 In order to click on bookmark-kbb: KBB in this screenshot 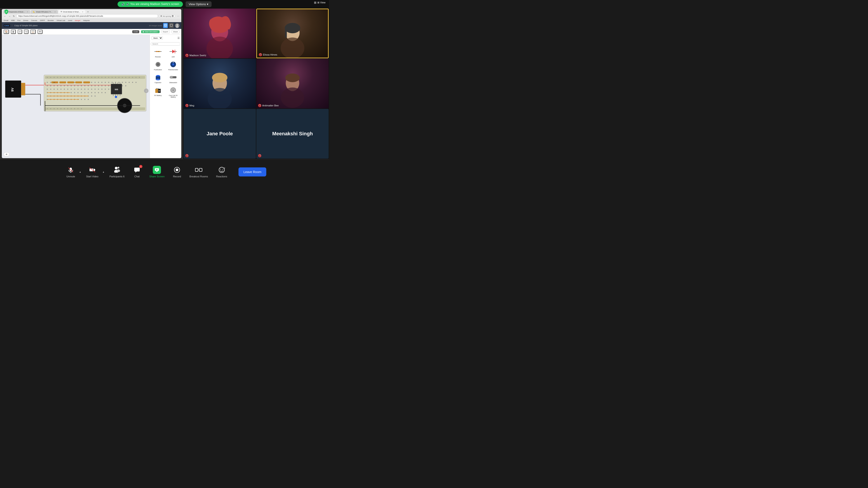, I will do `click(13, 20)`.